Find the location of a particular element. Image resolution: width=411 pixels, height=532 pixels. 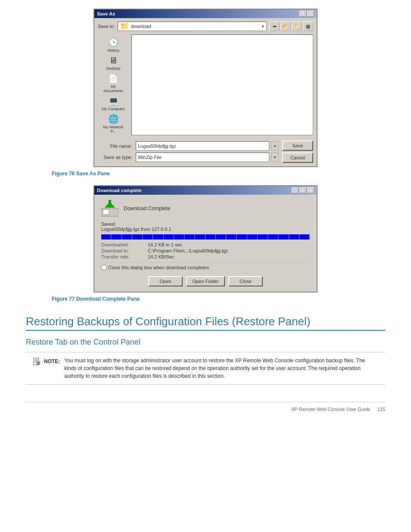

network-icon: 🌐 is located at coordinates (113, 119).